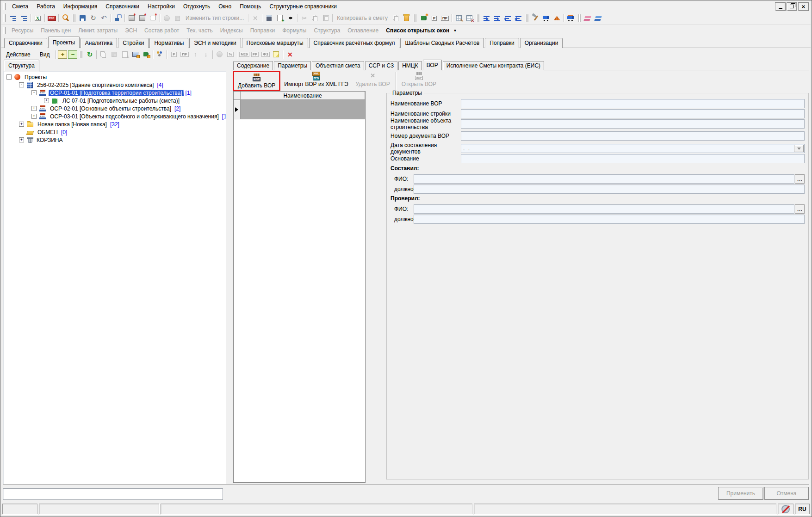 Image resolution: width=812 pixels, height=517 pixels. I want to click on action-menu-item: Вид, so click(45, 55).